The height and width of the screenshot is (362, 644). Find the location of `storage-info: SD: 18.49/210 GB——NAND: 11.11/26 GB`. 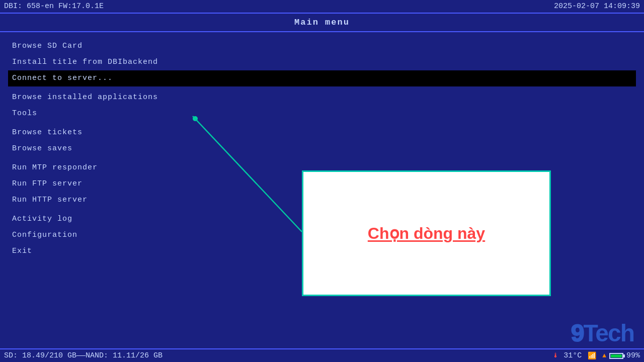

storage-info: SD: 18.49/210 GB——NAND: 11.11/26 GB is located at coordinates (84, 356).